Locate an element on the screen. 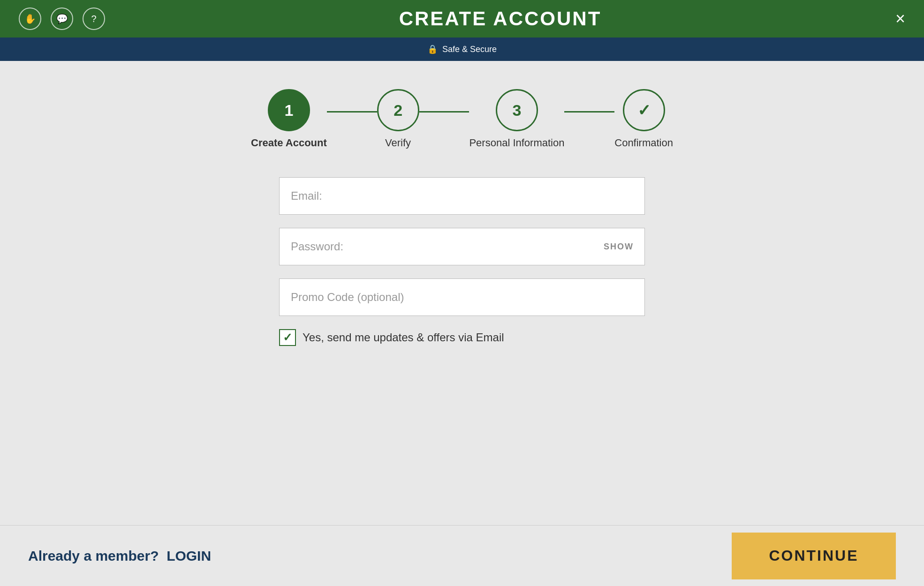 The width and height of the screenshot is (924, 586). step-4-label: Confirmation is located at coordinates (644, 143).